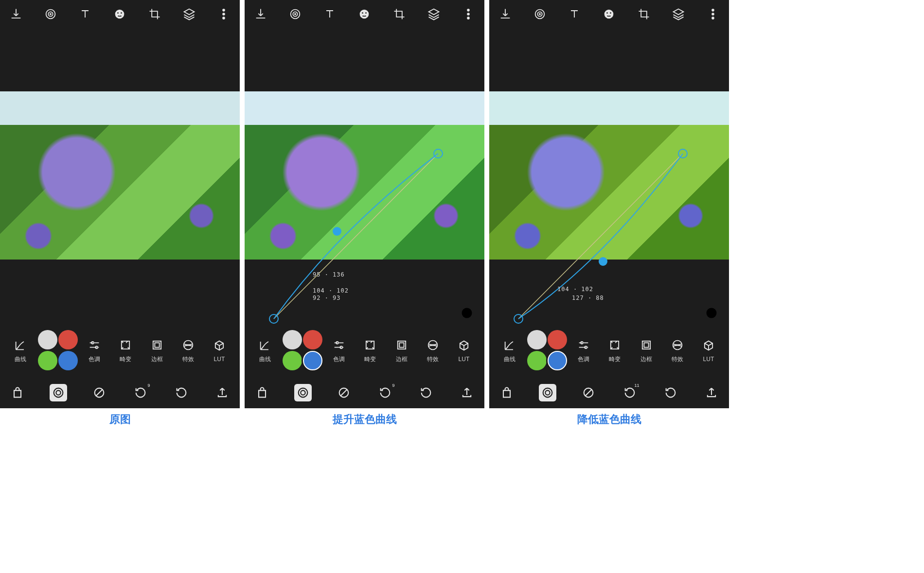 This screenshot has height=573, width=924. I want to click on distort-icon, so click(615, 345).